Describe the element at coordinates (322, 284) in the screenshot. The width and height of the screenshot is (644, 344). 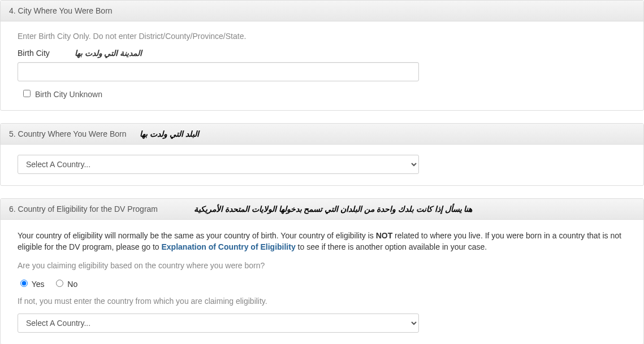
I see `radio-row: Yes No` at that location.